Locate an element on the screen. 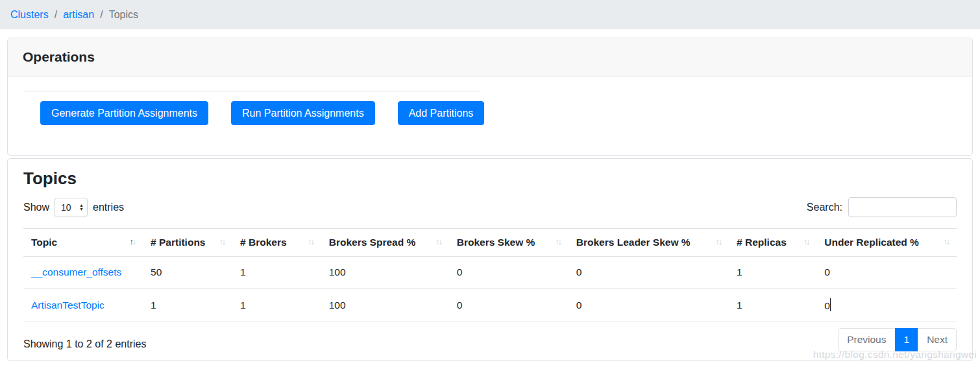  text-caret is located at coordinates (831, 305).